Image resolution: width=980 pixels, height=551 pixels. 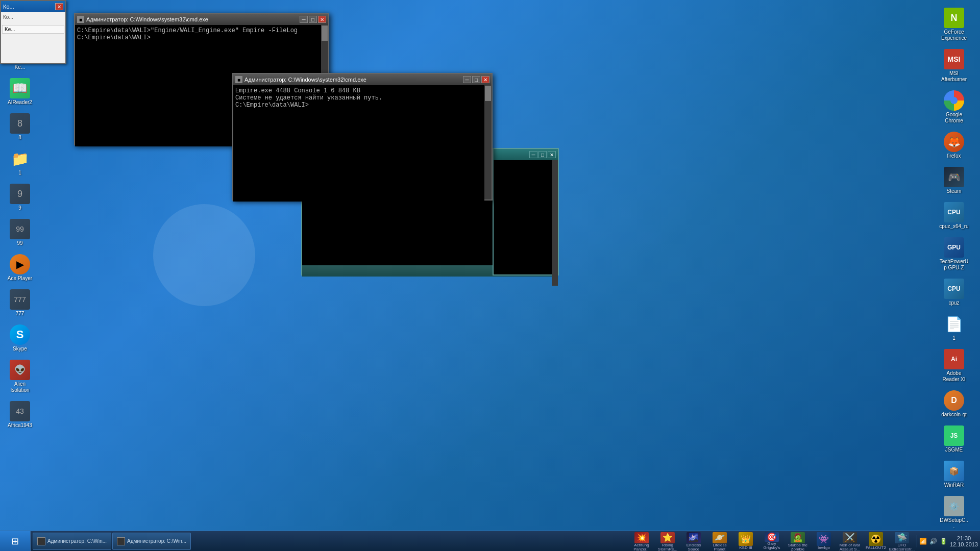 What do you see at coordinates (954, 292) in the screenshot?
I see `sidebar-item-cpuz2: CPU cpuz` at bounding box center [954, 292].